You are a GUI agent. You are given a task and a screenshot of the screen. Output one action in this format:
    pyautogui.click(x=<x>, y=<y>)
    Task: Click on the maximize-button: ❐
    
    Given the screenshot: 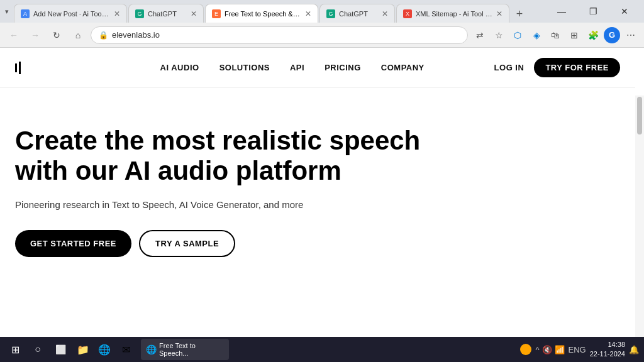 What is the action you would take?
    pyautogui.click(x=593, y=11)
    